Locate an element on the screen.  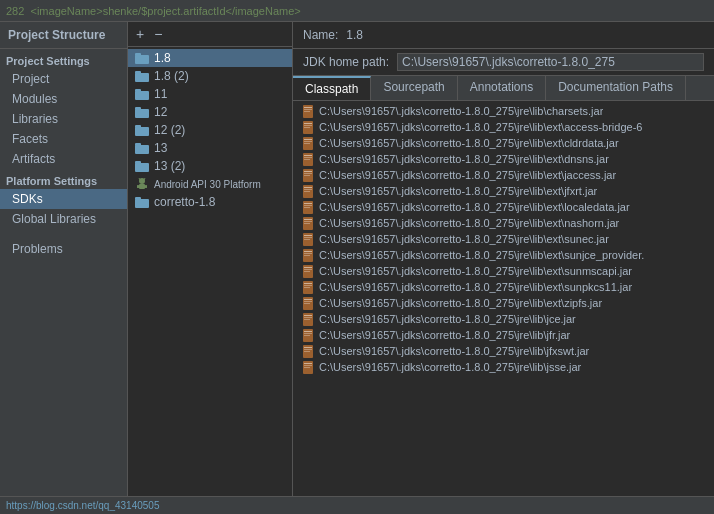
tab-sourcepath: Sourcepath is located at coordinates (414, 88).